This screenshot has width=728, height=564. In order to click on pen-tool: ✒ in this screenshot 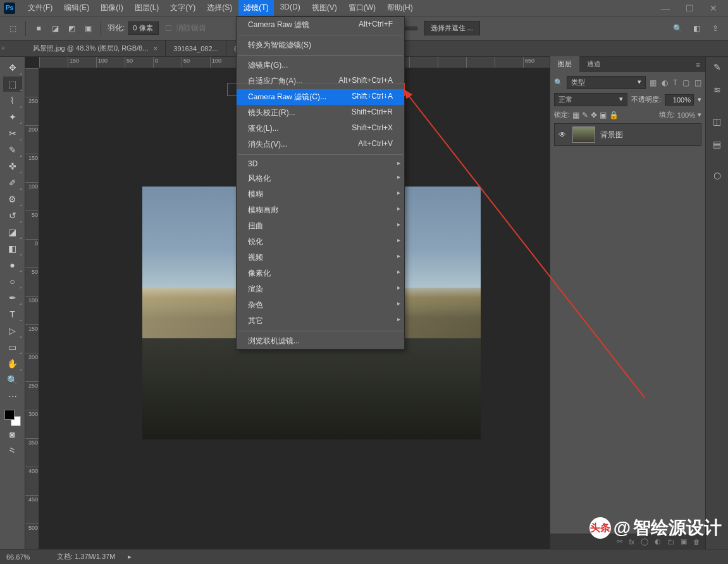, I will do `click(13, 298)`.